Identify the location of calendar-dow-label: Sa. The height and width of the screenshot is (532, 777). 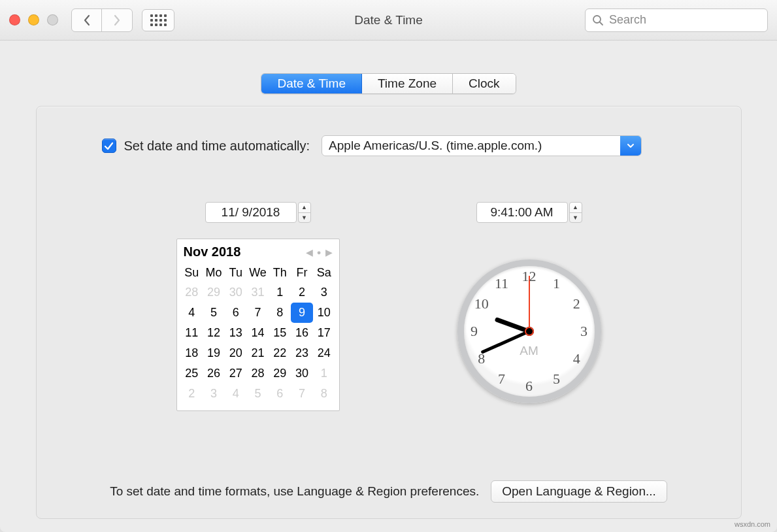
(324, 273).